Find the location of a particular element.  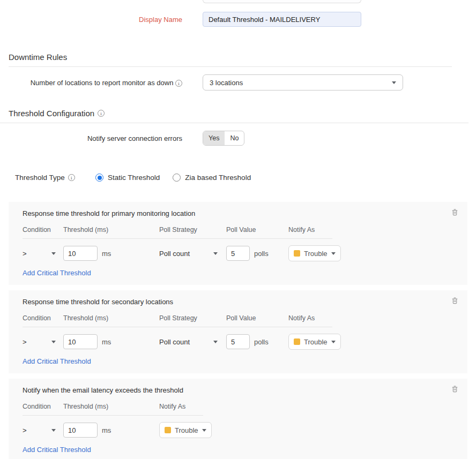

threshold-type-options: Static Threshold Zia based Threshold is located at coordinates (173, 178).